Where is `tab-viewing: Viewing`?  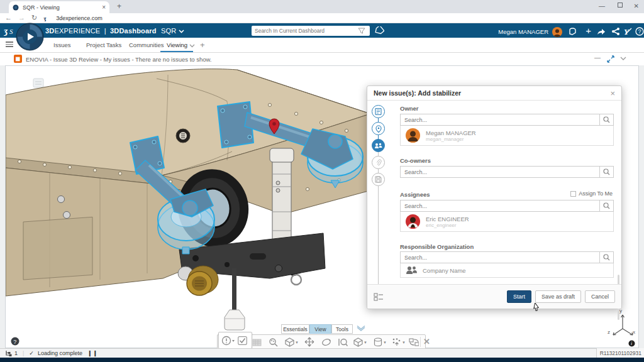 tab-viewing: Viewing is located at coordinates (177, 45).